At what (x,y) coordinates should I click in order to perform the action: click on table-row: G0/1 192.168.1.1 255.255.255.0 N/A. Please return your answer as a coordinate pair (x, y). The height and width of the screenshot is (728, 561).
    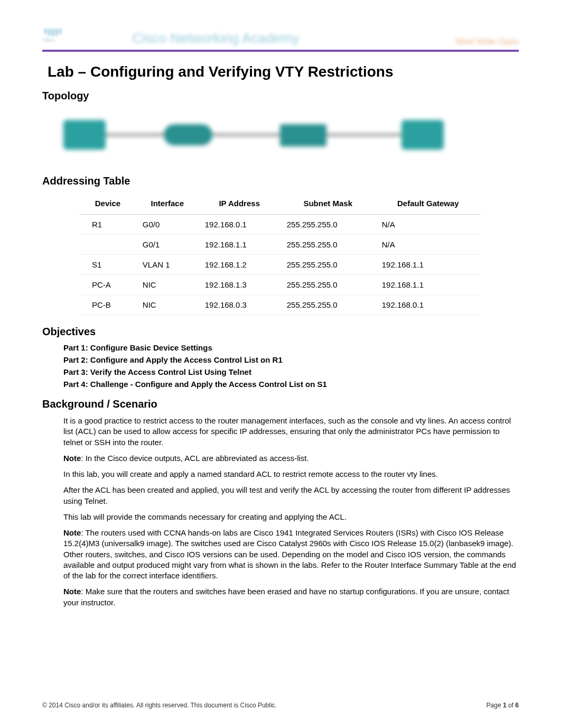
    Looking at the image, I should click on (280, 245).